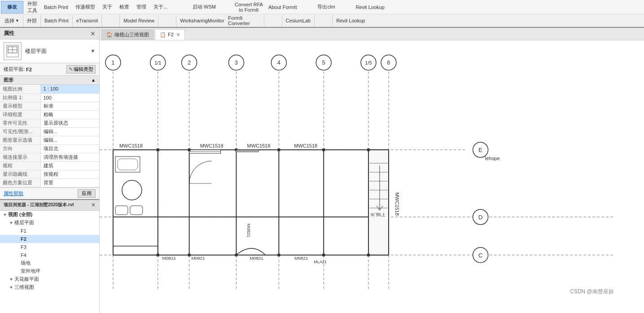 The width and height of the screenshot is (644, 313). What do you see at coordinates (493, 158) in the screenshot?
I see `svg-text: lehope` at bounding box center [493, 158].